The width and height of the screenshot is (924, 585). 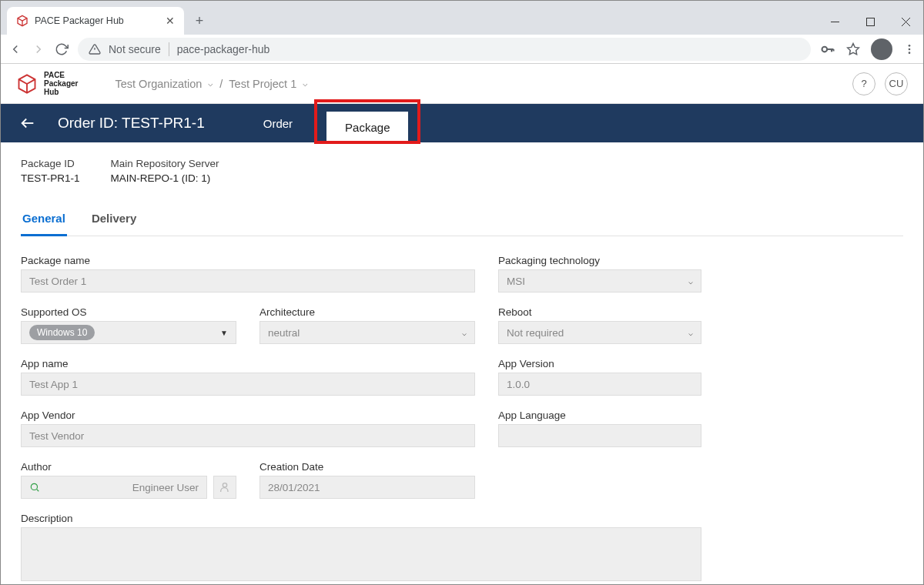 What do you see at coordinates (169, 49) in the screenshot?
I see `address-separator` at bounding box center [169, 49].